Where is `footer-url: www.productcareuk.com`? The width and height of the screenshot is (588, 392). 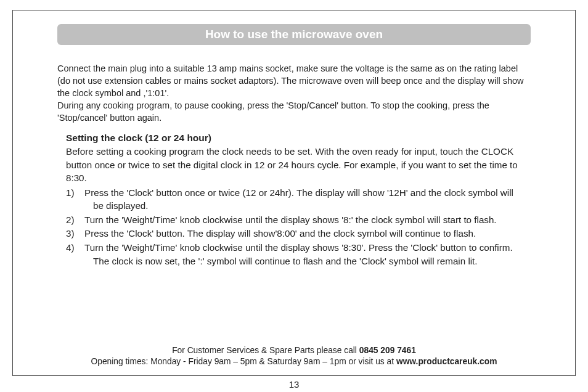 footer-url: www.productcareuk.com is located at coordinates (447, 361).